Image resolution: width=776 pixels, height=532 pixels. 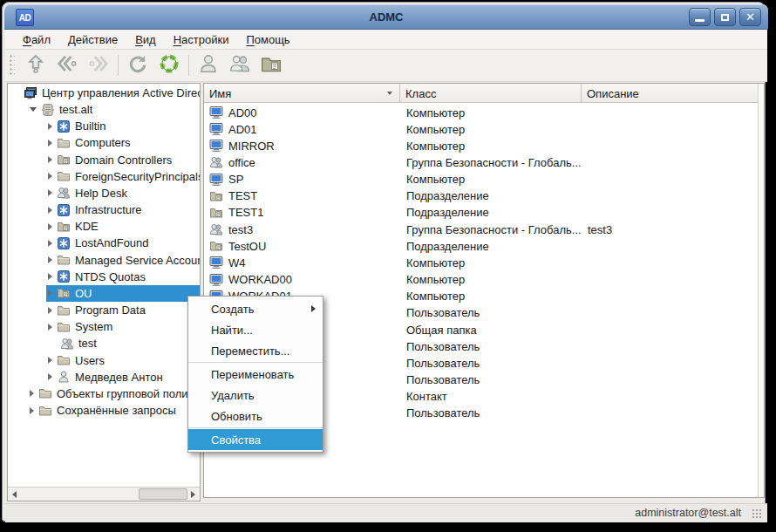 What do you see at coordinates (688, 513) in the screenshot?
I see `logged-in-user: administrator@test.alt` at bounding box center [688, 513].